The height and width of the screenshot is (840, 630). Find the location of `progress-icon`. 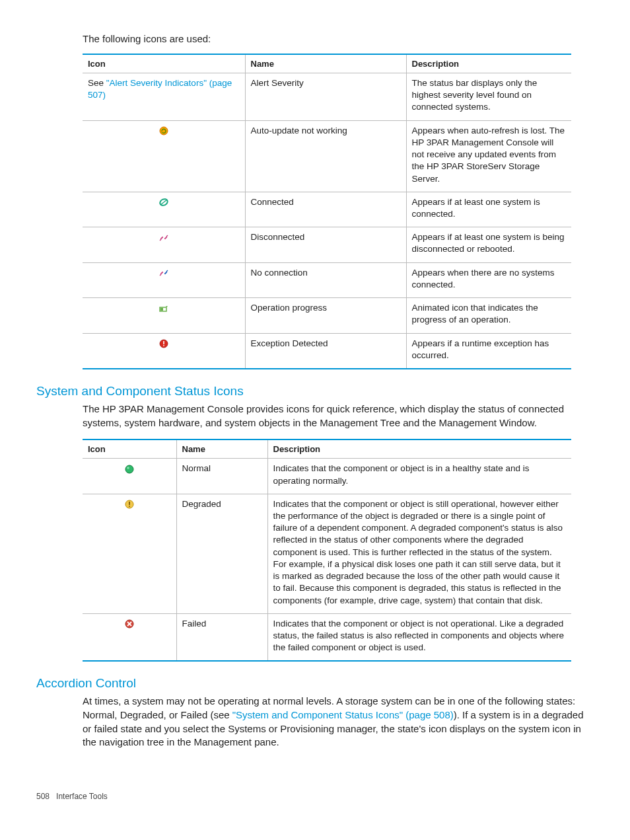

progress-icon is located at coordinates (164, 309).